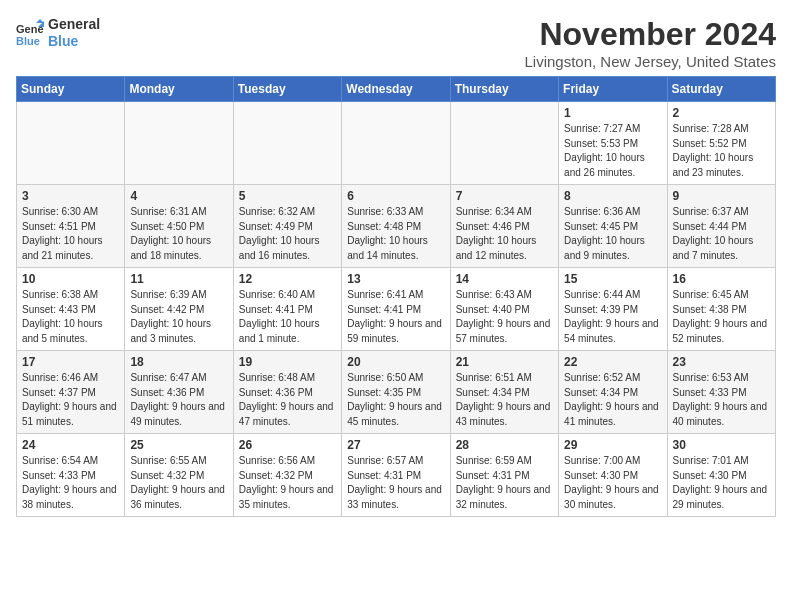 This screenshot has width=792, height=612. I want to click on weekday-header-row: SundayMondayTuesdayWednesdayThursdayFrid…, so click(396, 90).